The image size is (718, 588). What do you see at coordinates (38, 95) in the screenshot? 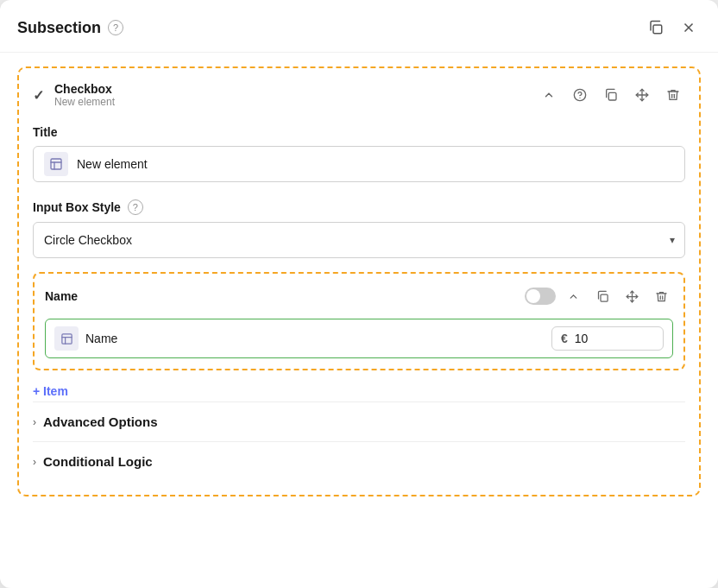
I see `checkmark-icon: ✓` at bounding box center [38, 95].